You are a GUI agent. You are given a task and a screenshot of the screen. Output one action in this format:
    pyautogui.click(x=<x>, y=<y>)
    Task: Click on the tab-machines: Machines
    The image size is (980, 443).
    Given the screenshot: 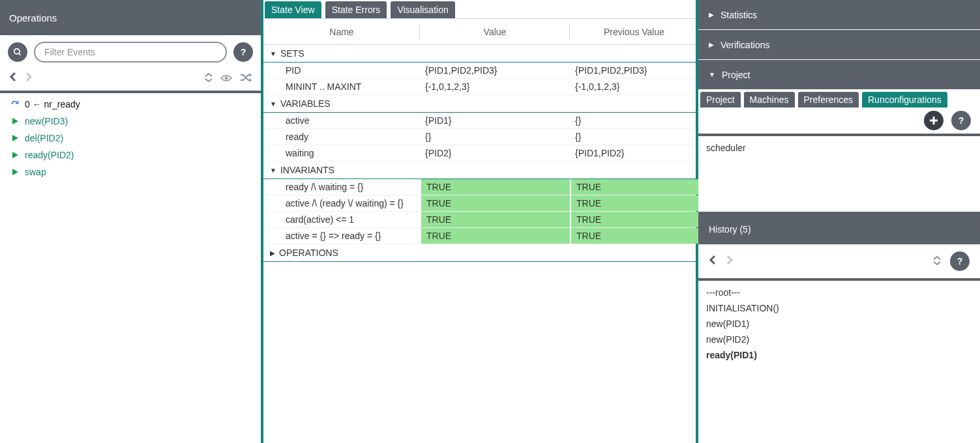 What is the action you would take?
    pyautogui.click(x=769, y=100)
    